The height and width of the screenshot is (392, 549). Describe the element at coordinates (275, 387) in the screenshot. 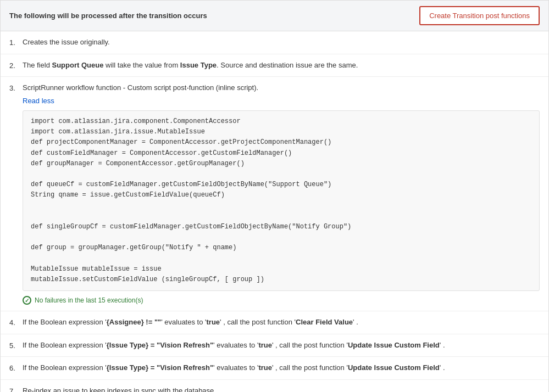

I see `list-item: 7. Re-index an issue to keep indexes in …` at that location.